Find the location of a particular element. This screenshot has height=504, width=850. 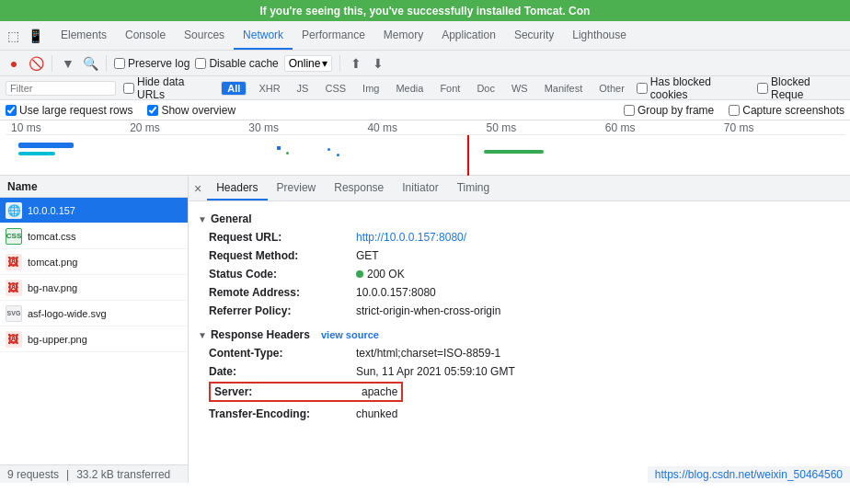

tab-memory: Memory is located at coordinates (403, 35).